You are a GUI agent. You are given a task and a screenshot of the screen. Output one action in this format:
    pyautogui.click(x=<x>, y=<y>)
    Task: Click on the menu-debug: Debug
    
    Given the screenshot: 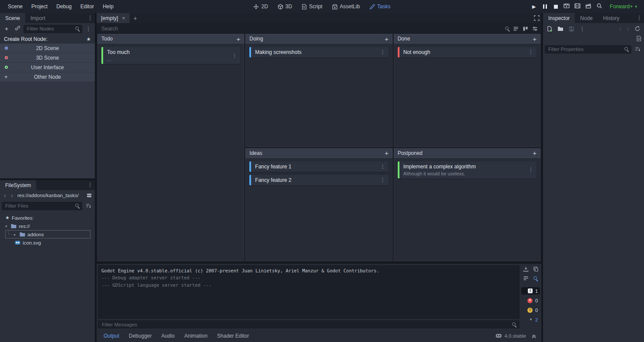 What is the action you would take?
    pyautogui.click(x=64, y=7)
    